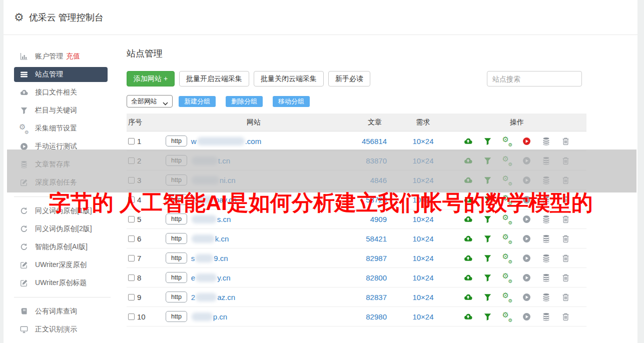 Image resolution: width=644 pixels, height=343 pixels. What do you see at coordinates (64, 265) in the screenshot?
I see `sidebar-item: UWriter深度原创` at bounding box center [64, 265].